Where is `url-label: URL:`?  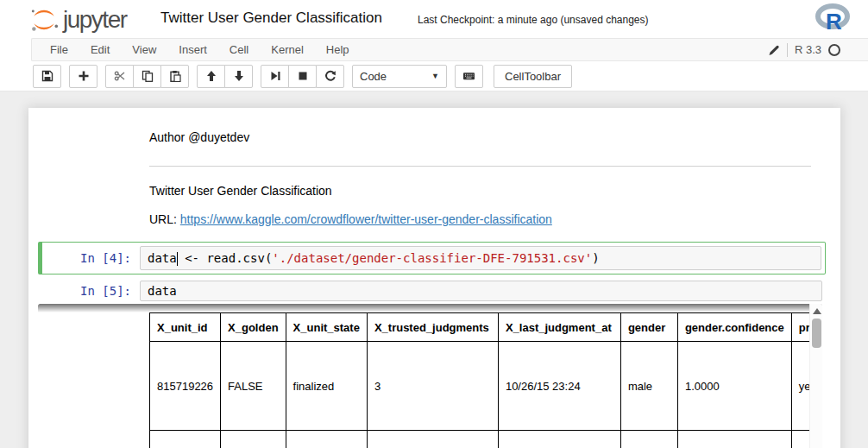
url-label: URL: is located at coordinates (165, 219).